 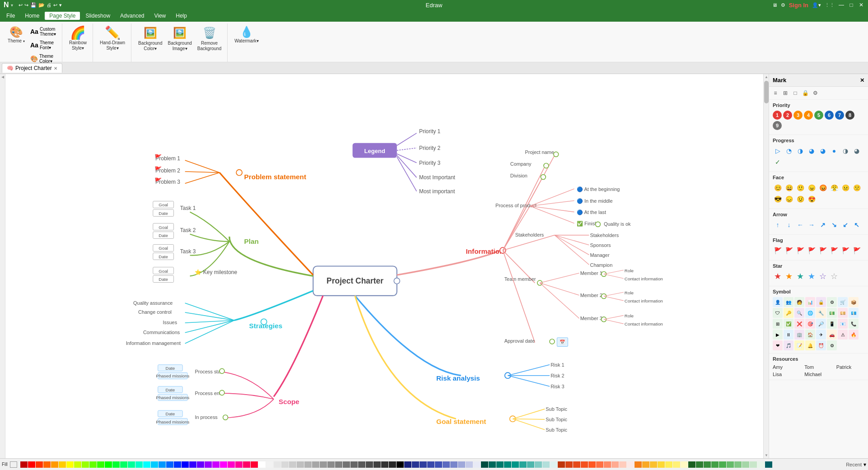 What do you see at coordinates (789, 324) in the screenshot?
I see `sym-check: ✅` at bounding box center [789, 324].